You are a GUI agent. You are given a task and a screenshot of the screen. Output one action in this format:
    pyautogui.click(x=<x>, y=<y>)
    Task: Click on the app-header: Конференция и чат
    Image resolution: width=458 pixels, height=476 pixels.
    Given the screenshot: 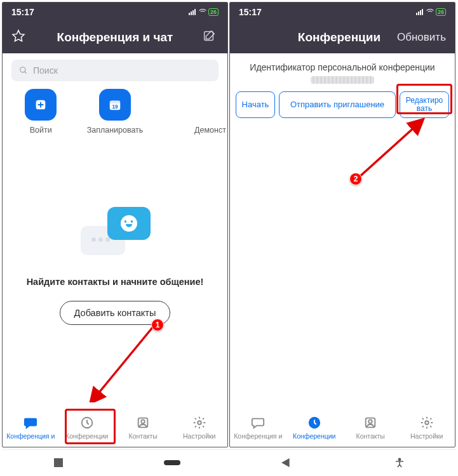 What is the action you would take?
    pyautogui.click(x=115, y=37)
    